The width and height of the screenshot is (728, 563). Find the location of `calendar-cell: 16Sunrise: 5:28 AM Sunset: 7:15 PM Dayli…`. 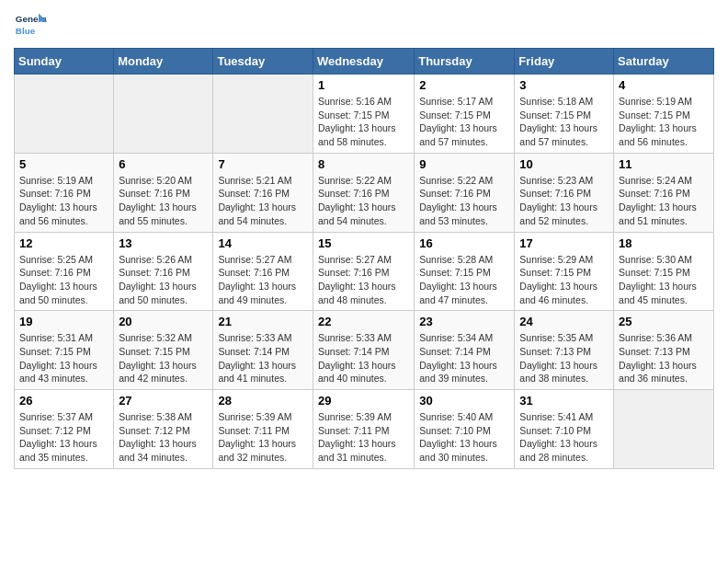

calendar-cell: 16Sunrise: 5:28 AM Sunset: 7:15 PM Dayli… is located at coordinates (465, 271).